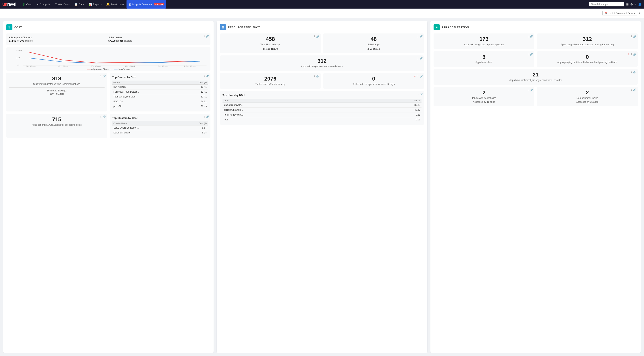 This screenshot has height=356, width=644. What do you see at coordinates (415, 76) in the screenshot?
I see `warning-icon: ⚠` at bounding box center [415, 76].